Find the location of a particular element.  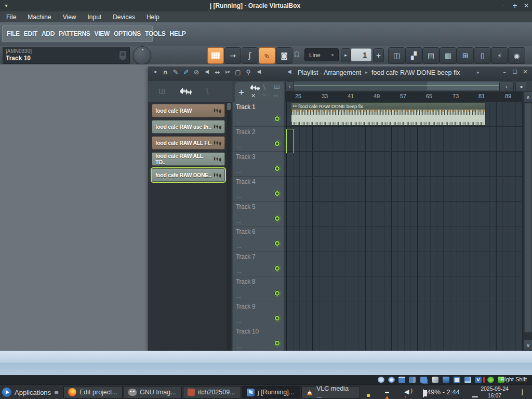

host-window-button: itch202509... is located at coordinates (212, 392).